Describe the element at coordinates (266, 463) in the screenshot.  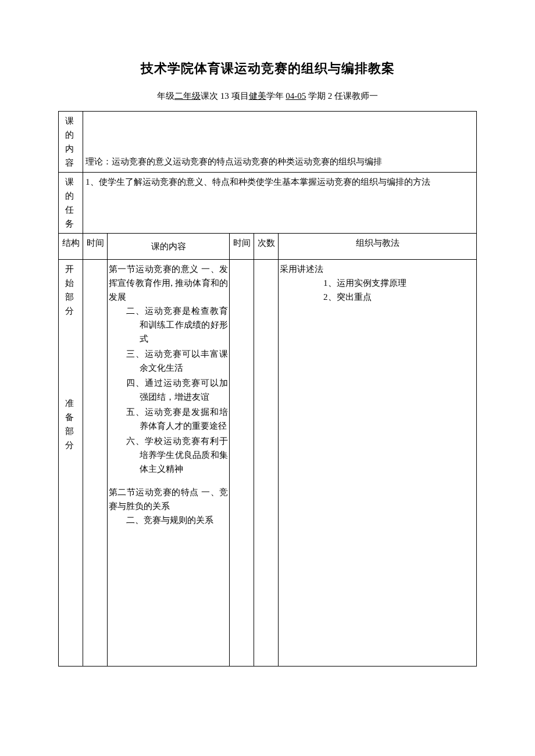
I see `count-cell` at that location.